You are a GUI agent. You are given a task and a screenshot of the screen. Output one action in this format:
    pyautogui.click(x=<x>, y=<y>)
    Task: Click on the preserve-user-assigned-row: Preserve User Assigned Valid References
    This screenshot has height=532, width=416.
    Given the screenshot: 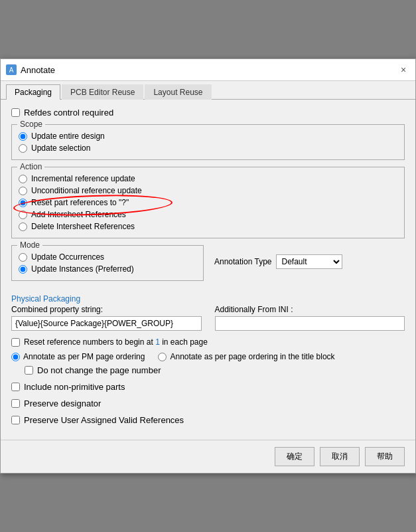 What is the action you would take?
    pyautogui.click(x=208, y=420)
    